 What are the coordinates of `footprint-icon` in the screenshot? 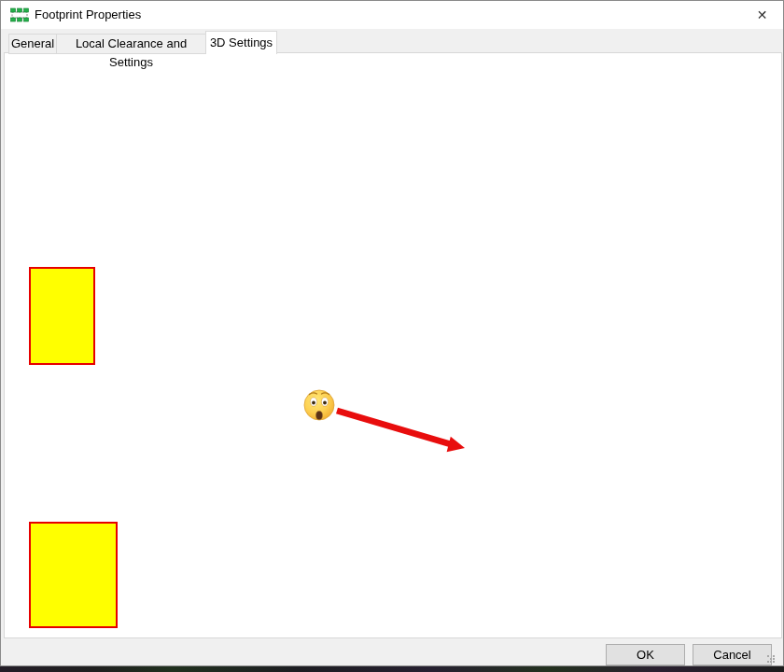 It's located at (20, 15).